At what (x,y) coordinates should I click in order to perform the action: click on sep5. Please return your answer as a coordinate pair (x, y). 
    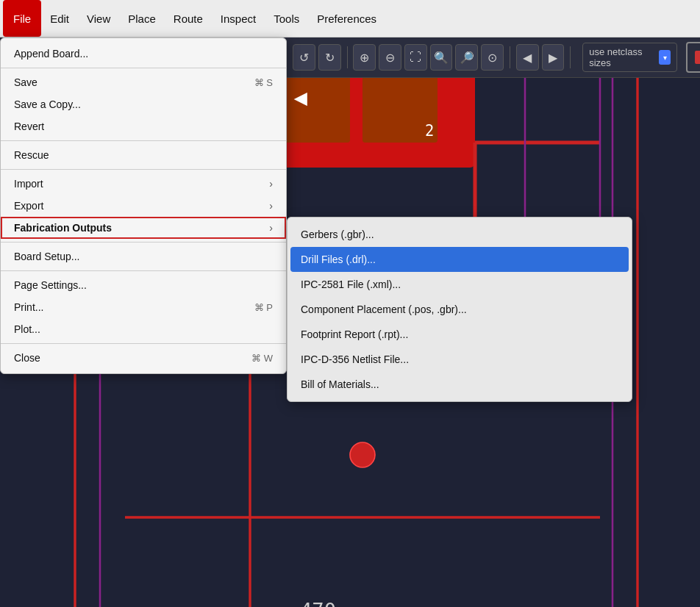
    Looking at the image, I should click on (143, 270).